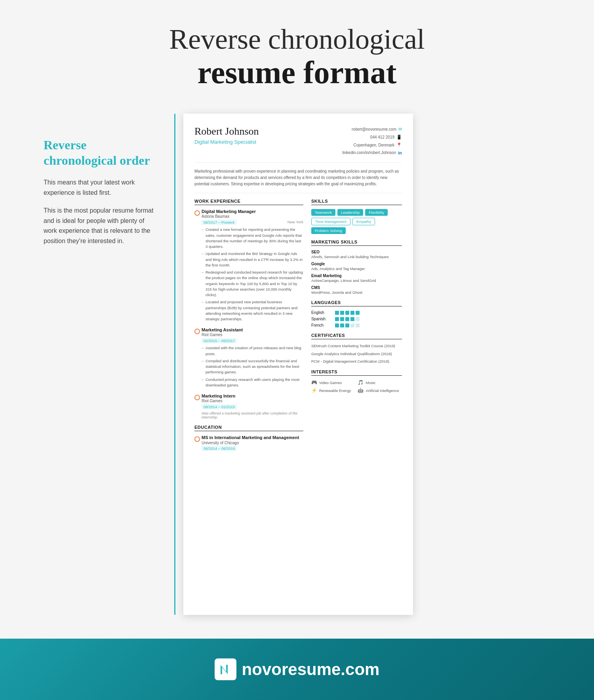  I want to click on skill-time-mgmt: Time Management, so click(331, 222).